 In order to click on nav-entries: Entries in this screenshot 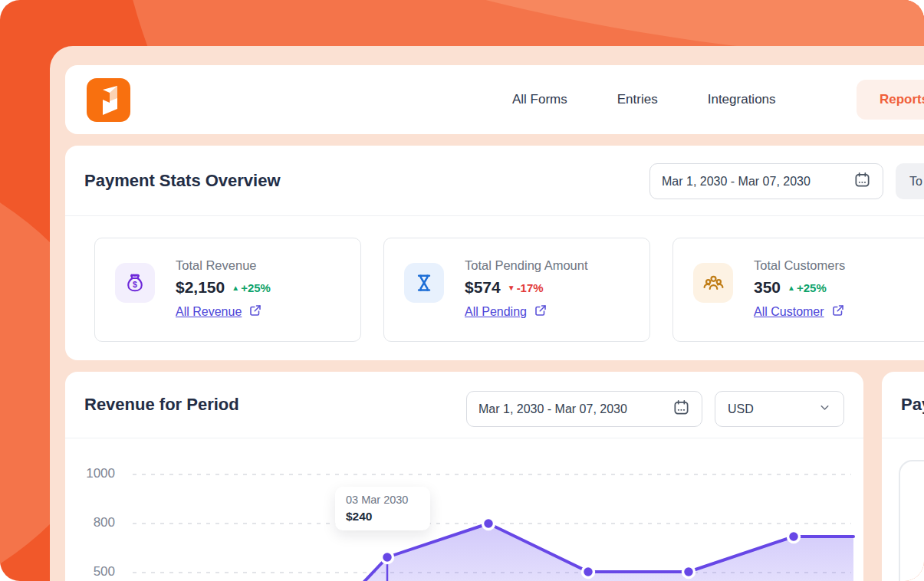, I will do `click(638, 100)`.